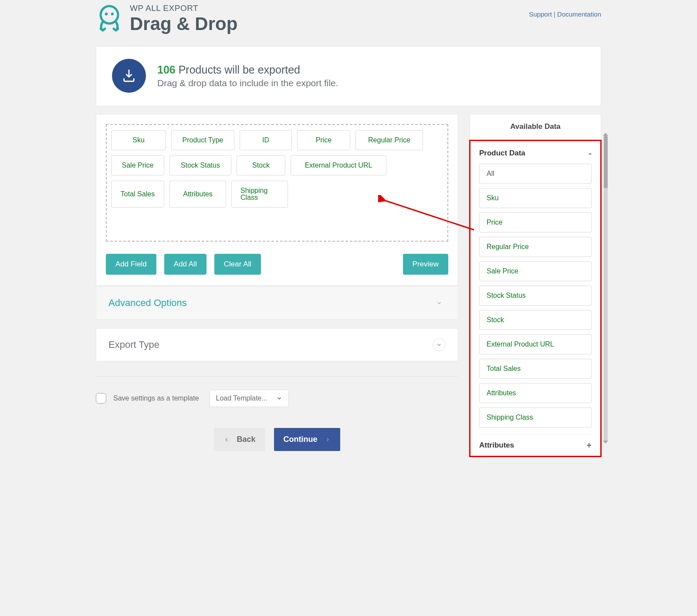  I want to click on field-chip-stock-status: Stock Status, so click(200, 165).